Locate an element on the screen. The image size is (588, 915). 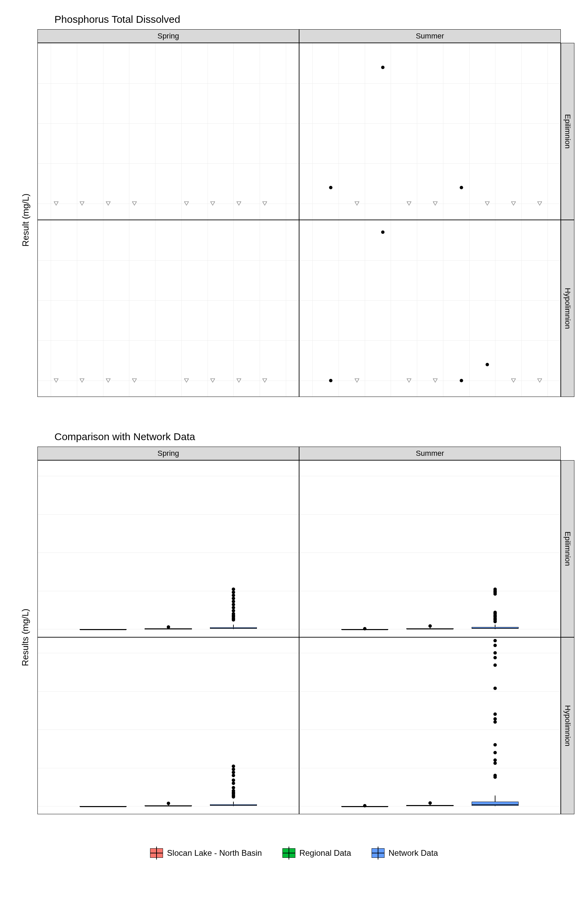
boxplot-panel: 0.000.250.500.751.00Phosphorus Total Dis… is located at coordinates (168, 726).